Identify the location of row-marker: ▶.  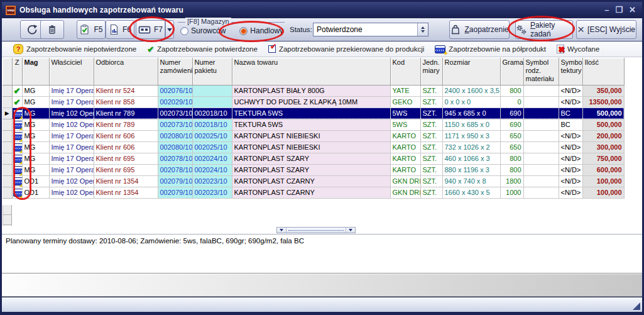
(8, 113).